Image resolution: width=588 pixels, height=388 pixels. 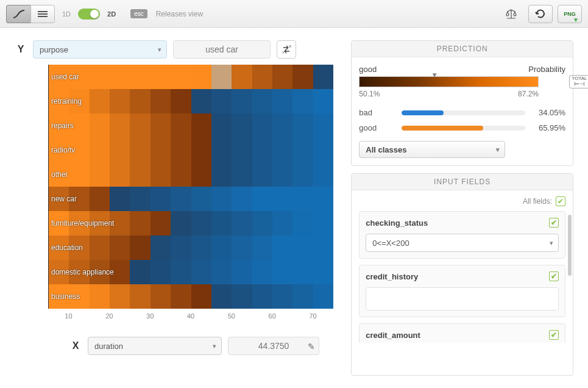 What do you see at coordinates (462, 299) in the screenshot?
I see `field-input` at bounding box center [462, 299].